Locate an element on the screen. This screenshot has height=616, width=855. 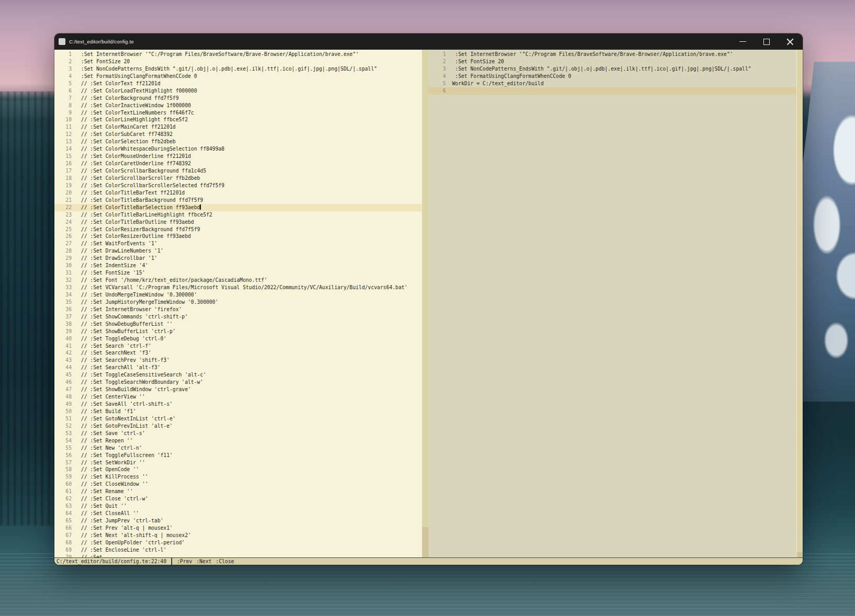
code-line: 22 // :Set ColorTitleBarSelection ff93ae… is located at coordinates (238, 208).